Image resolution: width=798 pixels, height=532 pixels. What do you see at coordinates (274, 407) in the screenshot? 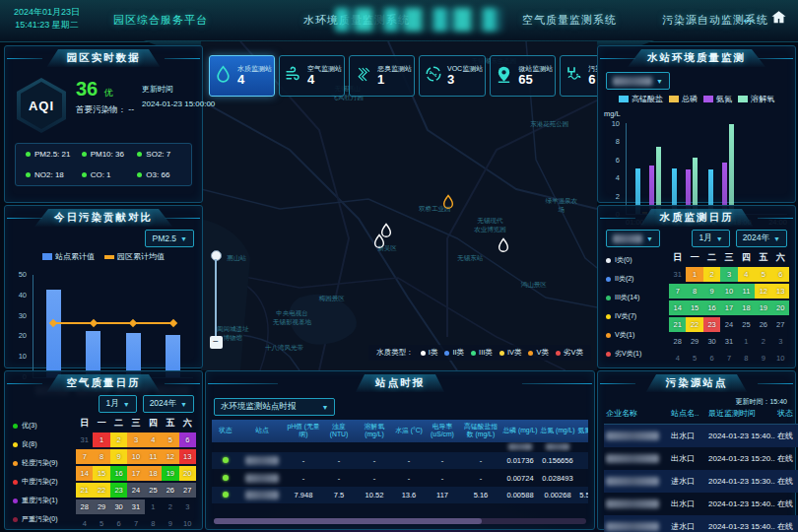
I see `report-type-select: 水环境监测站点时报▼` at bounding box center [274, 407].